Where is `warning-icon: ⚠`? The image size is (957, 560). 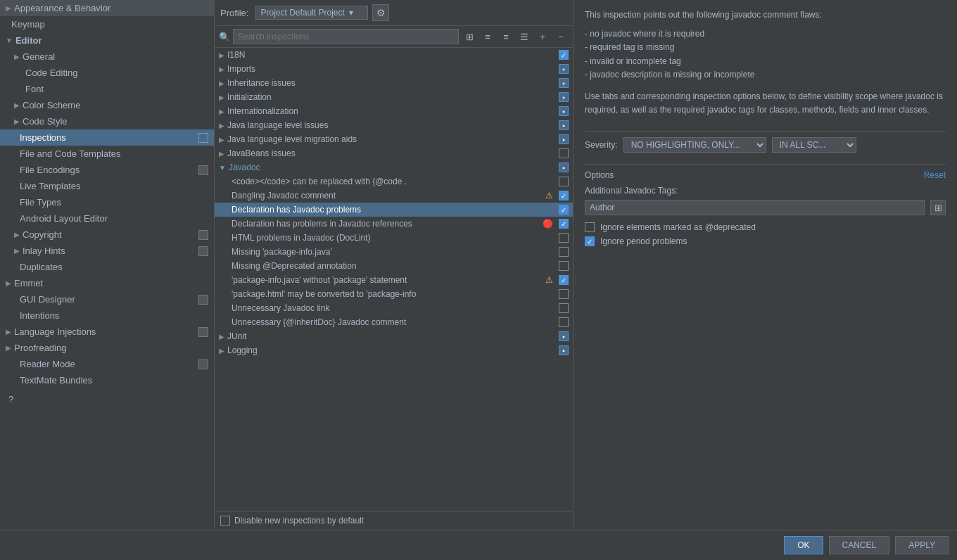
warning-icon: ⚠ is located at coordinates (549, 196).